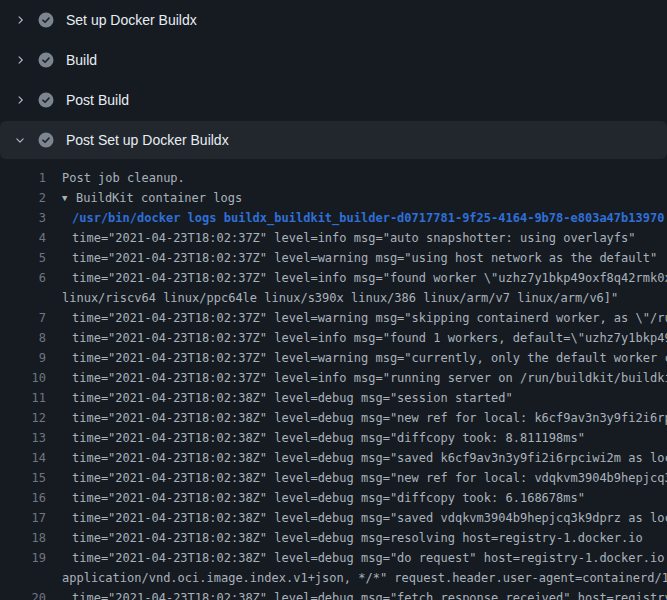 Image resolution: width=667 pixels, height=600 pixels. I want to click on line-number: 13, so click(23, 438).